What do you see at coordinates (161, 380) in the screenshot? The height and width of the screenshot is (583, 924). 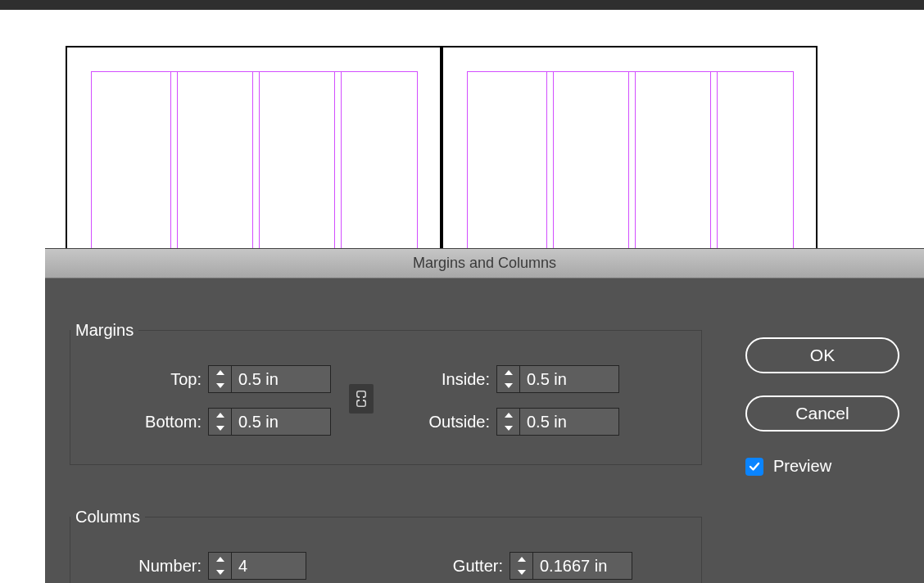 I see `margin-top-label: Top:` at bounding box center [161, 380].